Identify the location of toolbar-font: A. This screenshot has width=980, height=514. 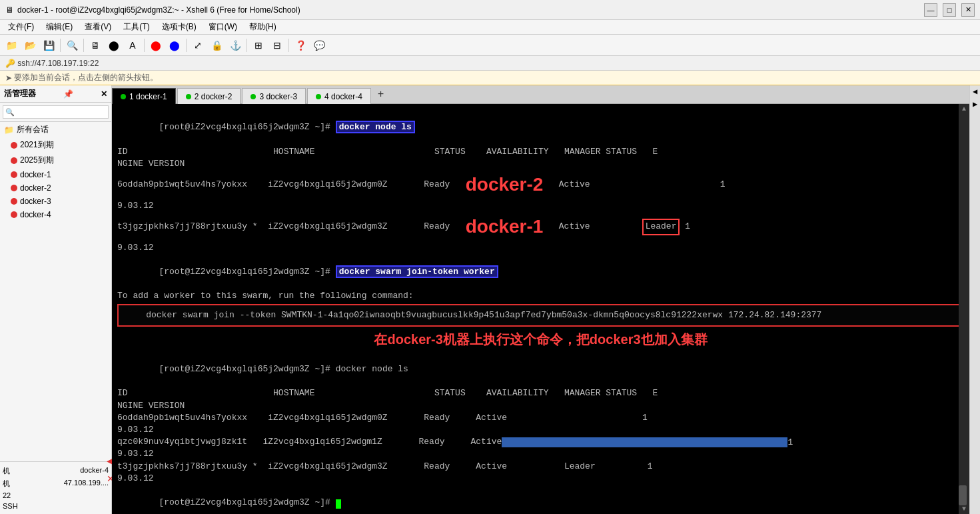
(133, 45).